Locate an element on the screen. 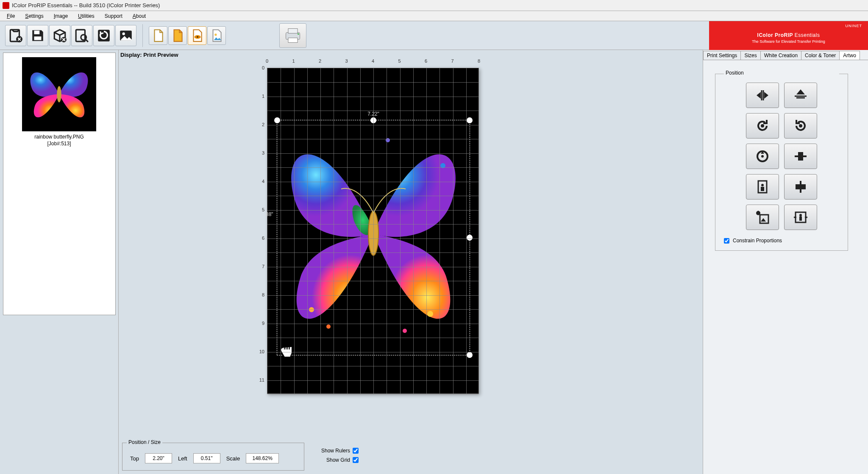  main-toolbar: UNINET IColor ProRIP Essentials The Soft… is located at coordinates (434, 36).